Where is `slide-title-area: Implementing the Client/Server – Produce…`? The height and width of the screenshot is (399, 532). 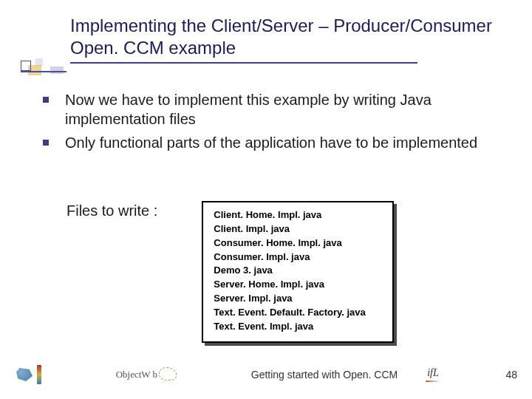 slide-title-area: Implementing the Client/Server – Produce… is located at coordinates (290, 39).